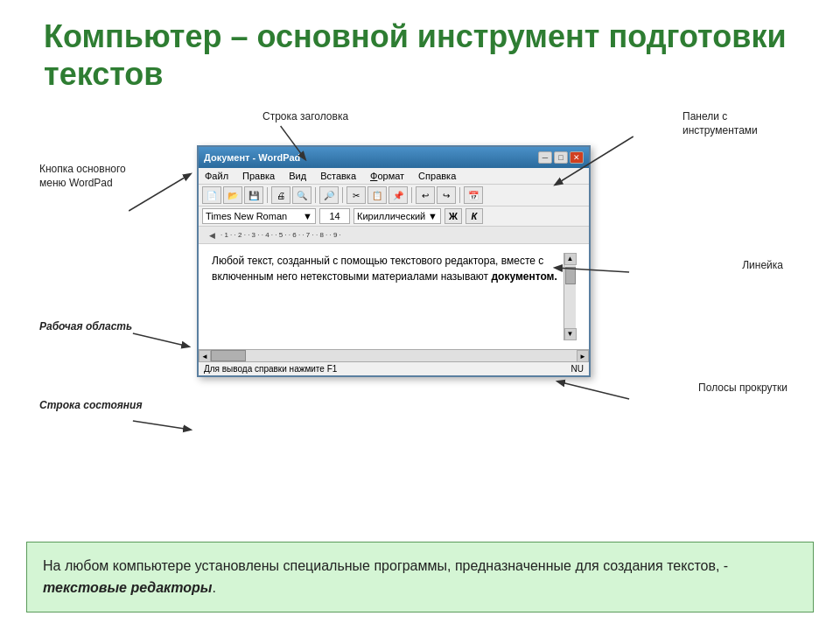  What do you see at coordinates (735, 124) in the screenshot?
I see `label-paneli: Панели с инструментами` at bounding box center [735, 124].